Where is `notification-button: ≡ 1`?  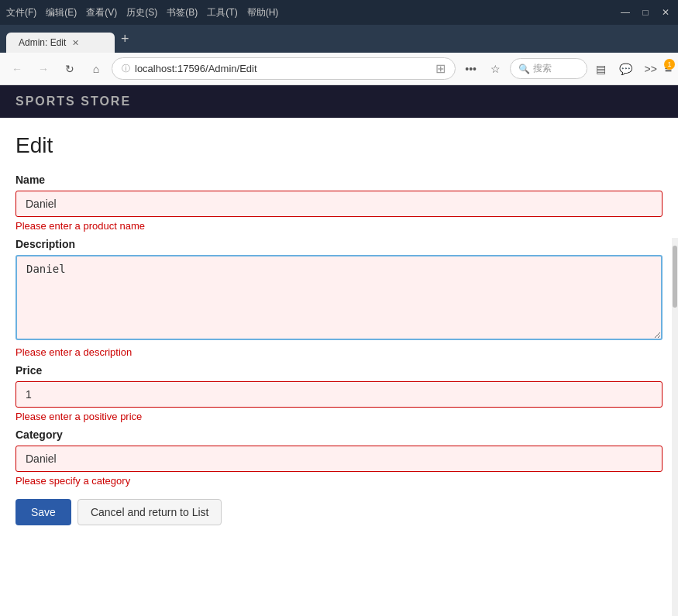 notification-button: ≡ 1 is located at coordinates (668, 69).